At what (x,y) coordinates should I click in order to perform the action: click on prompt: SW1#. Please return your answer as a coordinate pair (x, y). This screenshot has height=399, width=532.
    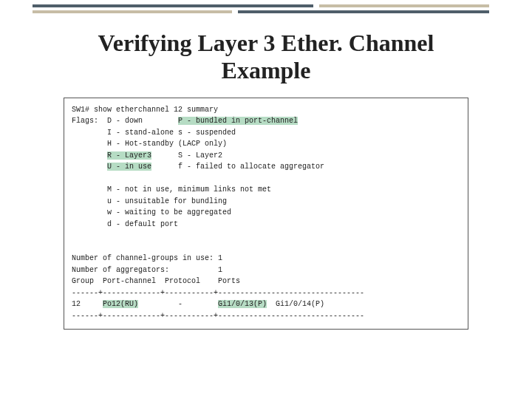
    Looking at the image, I should click on (83, 109).